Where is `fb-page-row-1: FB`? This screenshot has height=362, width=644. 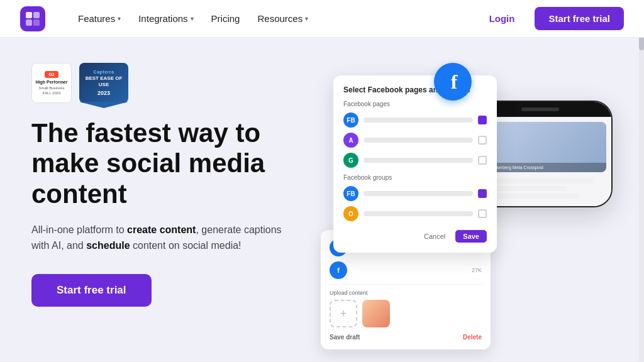
fb-page-row-1: FB is located at coordinates (415, 120).